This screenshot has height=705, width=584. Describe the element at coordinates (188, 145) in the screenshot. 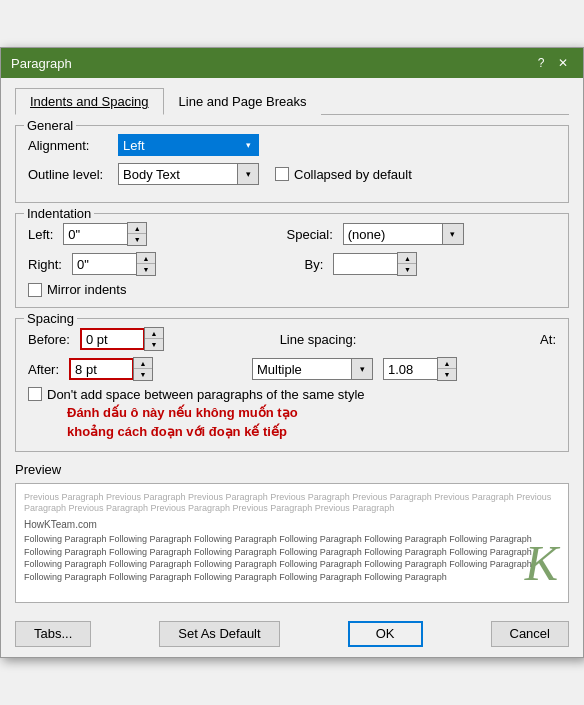

I see `alignment-dropdown-wrap: Left ▾` at that location.